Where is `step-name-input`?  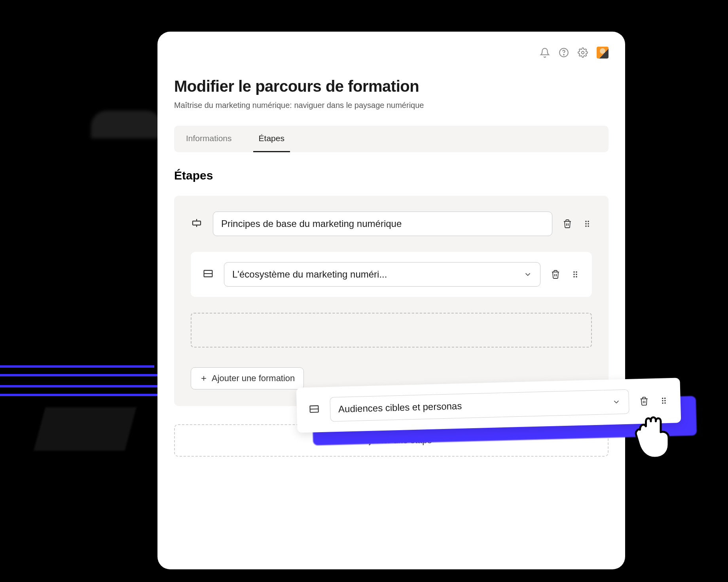 step-name-input is located at coordinates (383, 224).